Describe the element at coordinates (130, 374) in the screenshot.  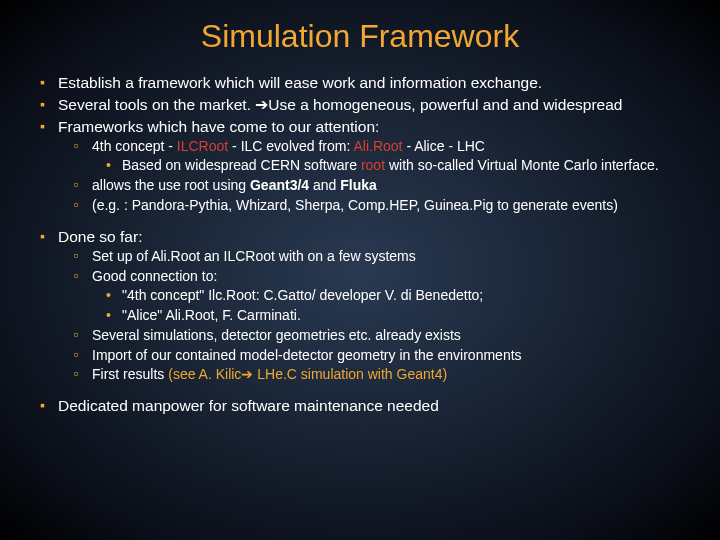
I see `text: First results` at that location.